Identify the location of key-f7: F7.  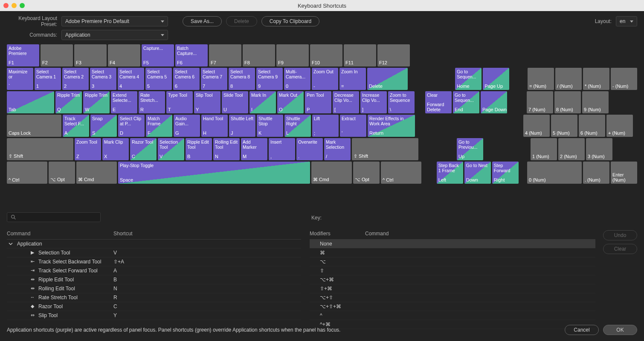
(225, 55).